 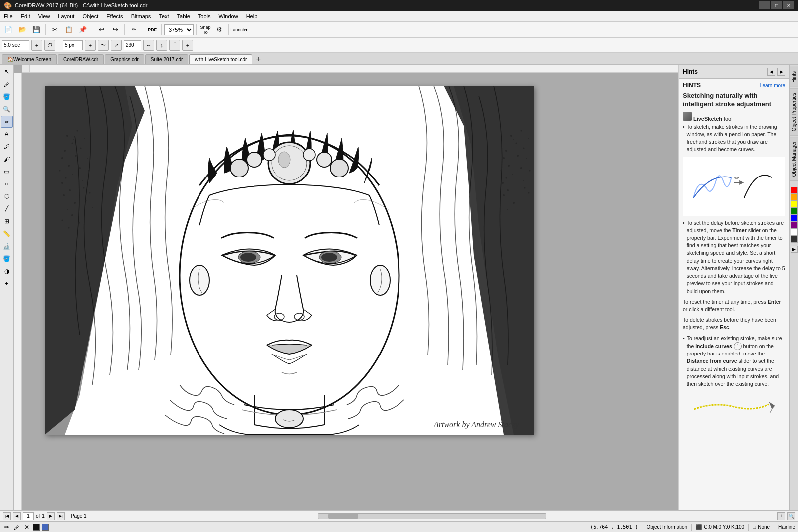 What do you see at coordinates (27, 527) in the screenshot?
I see `delete-mode-button: ✕` at bounding box center [27, 527].